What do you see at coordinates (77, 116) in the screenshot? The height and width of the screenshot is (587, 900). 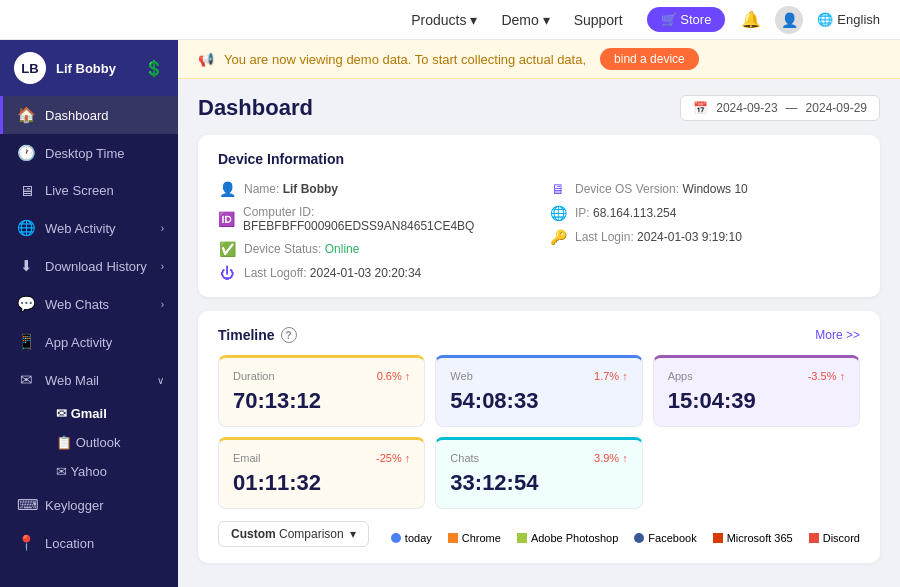 I see `sidebar-label-dashboard: Dashboard` at bounding box center [77, 116].